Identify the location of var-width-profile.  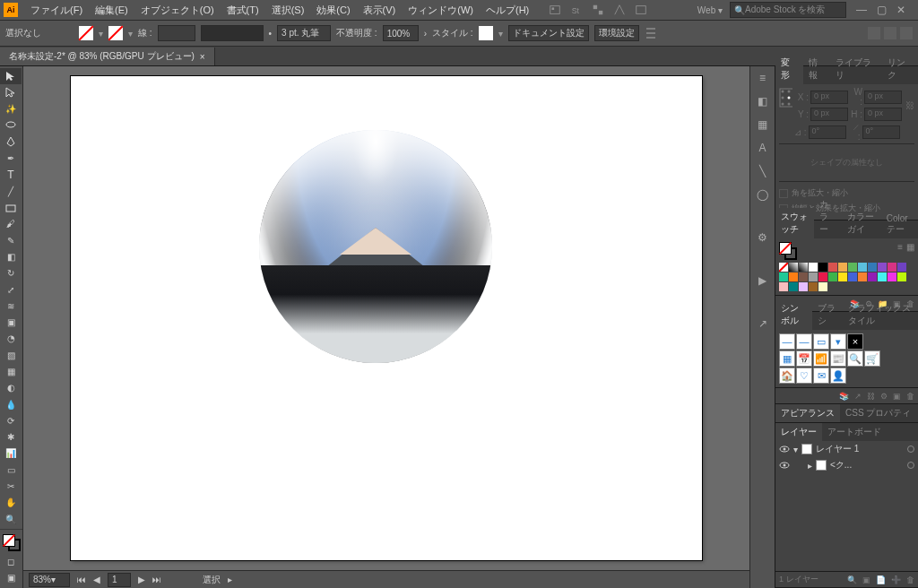
(232, 33).